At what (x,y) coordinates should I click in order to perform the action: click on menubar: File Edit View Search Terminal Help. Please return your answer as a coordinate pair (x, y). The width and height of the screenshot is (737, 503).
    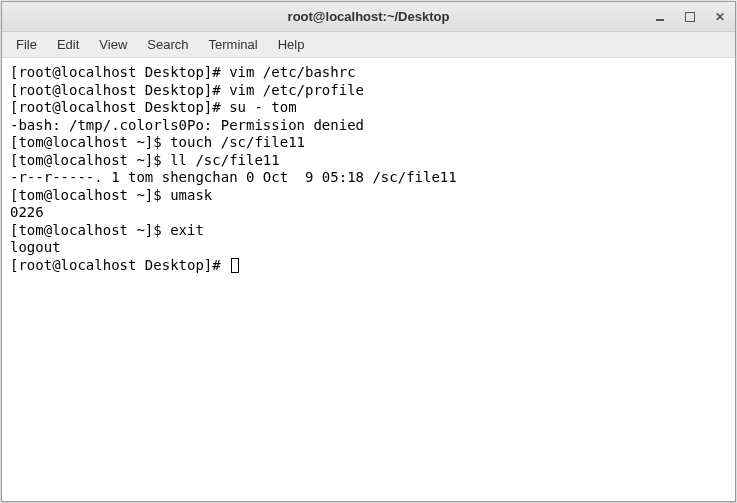
    Looking at the image, I should click on (368, 45).